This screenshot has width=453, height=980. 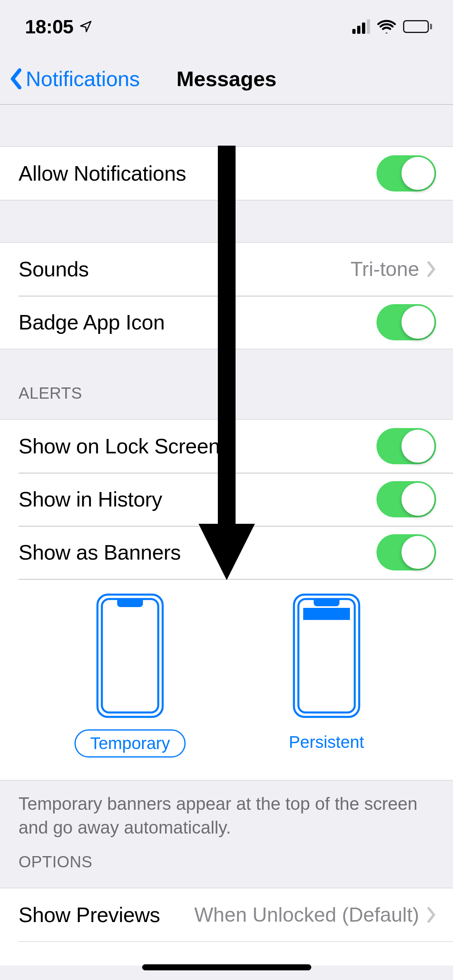 I want to click on row-label: Allow Notifications, so click(x=102, y=173).